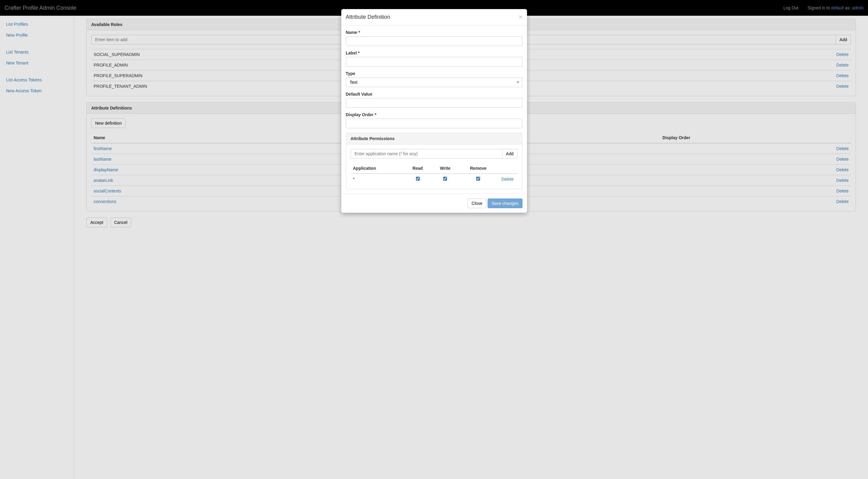 This screenshot has width=868, height=479. What do you see at coordinates (434, 82) in the screenshot?
I see `type-select: Text` at bounding box center [434, 82].